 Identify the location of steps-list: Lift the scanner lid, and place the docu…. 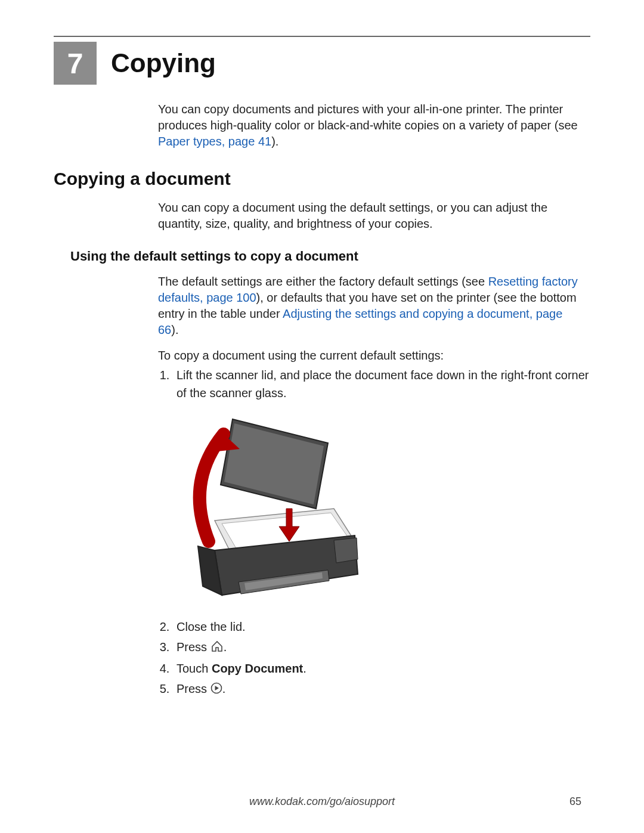
(382, 384).